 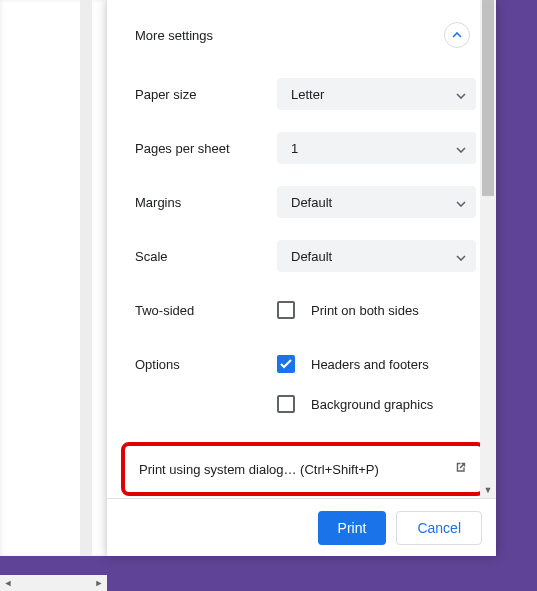 I want to click on margins-label: Margins, so click(x=206, y=202).